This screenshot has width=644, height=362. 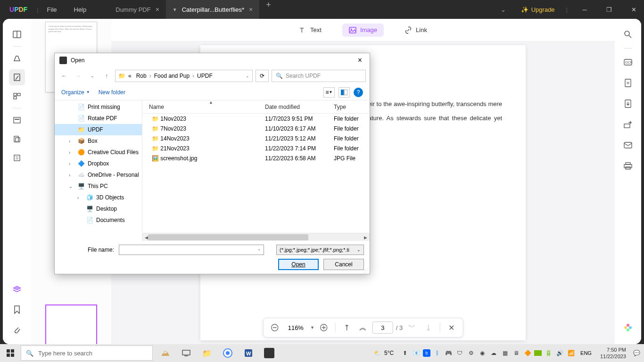 What do you see at coordinates (448, 353) in the screenshot?
I see `tray-app-icon: 🎮` at bounding box center [448, 353].